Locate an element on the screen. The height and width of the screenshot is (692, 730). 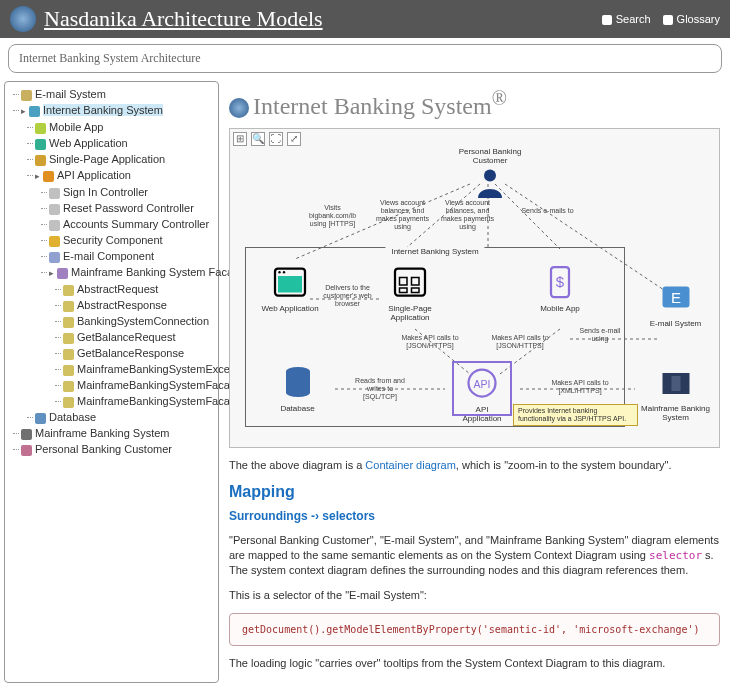
security-icon is located at coordinates (54, 242).